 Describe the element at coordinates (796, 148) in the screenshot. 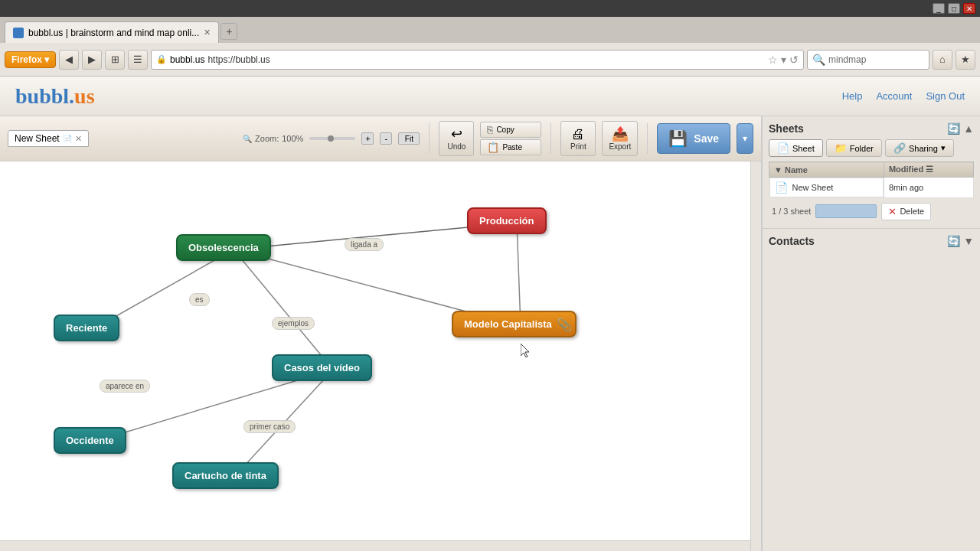

I see `tab-sheet: 📄 Sheet` at that location.